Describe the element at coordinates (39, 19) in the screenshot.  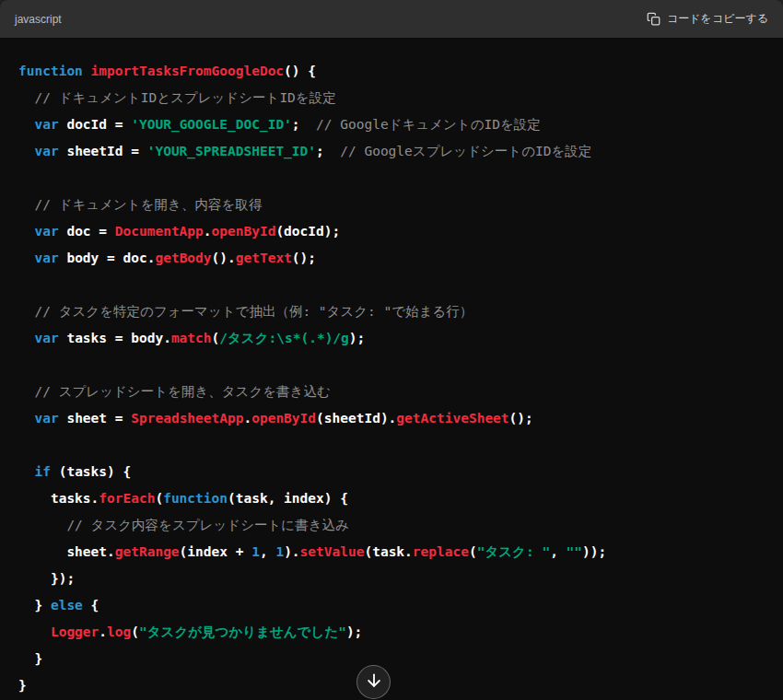
I see `code-language-label: javascript` at that location.